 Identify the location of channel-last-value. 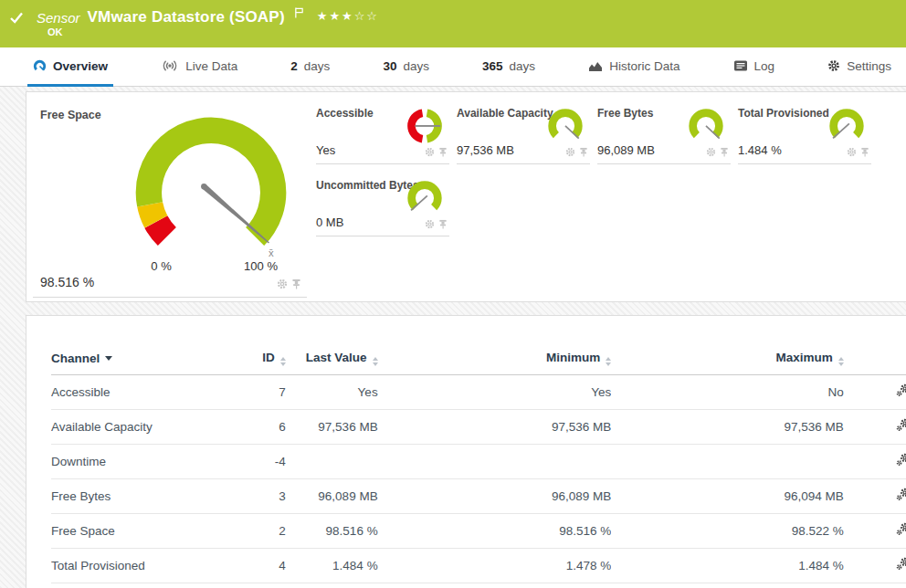
(332, 462).